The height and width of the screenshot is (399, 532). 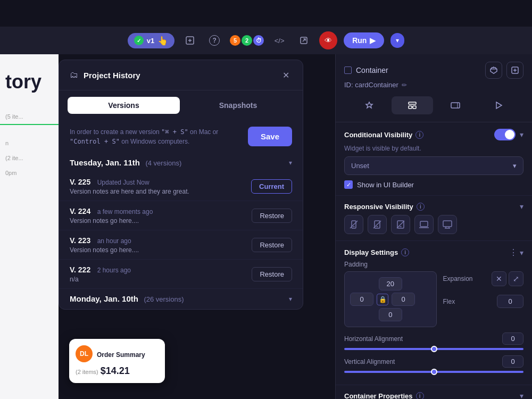 I want to click on device-mobile-icon, so click(x=377, y=225).